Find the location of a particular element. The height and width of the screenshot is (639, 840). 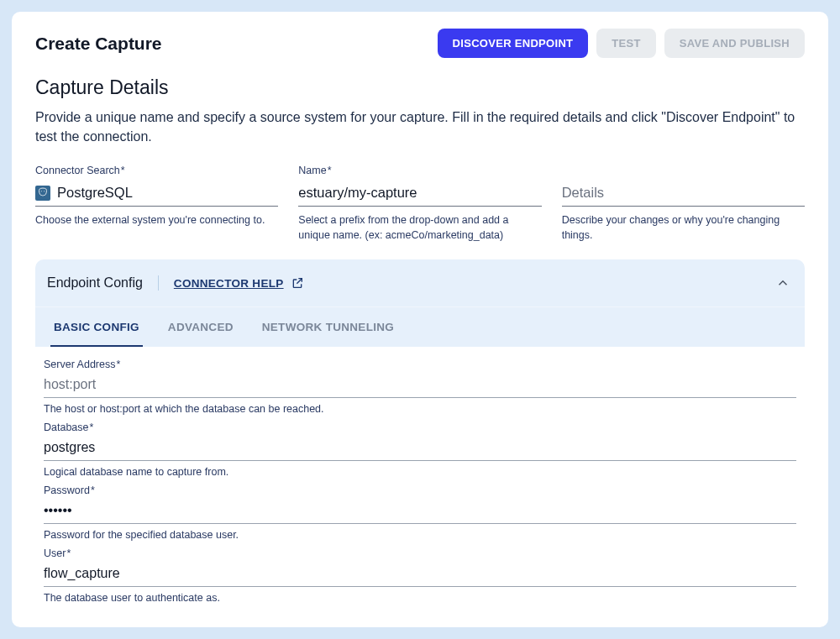

config-tabs: BASIC CONFIG ADVANCED NETWORK TUNNELING is located at coordinates (420, 327).